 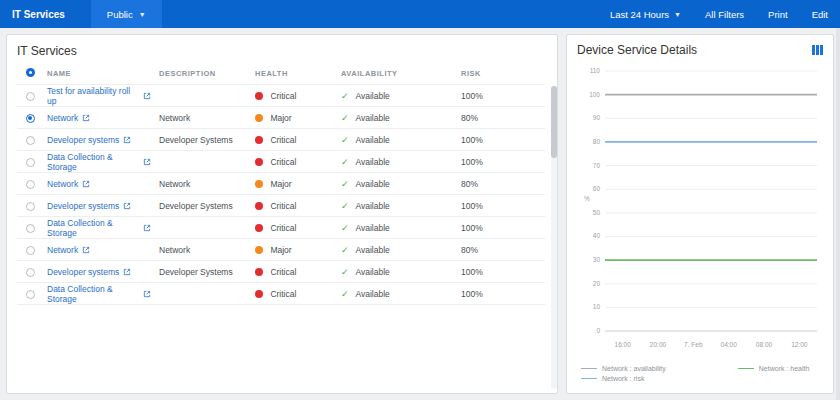 I want to click on risk-value: 100%, so click(x=501, y=96).